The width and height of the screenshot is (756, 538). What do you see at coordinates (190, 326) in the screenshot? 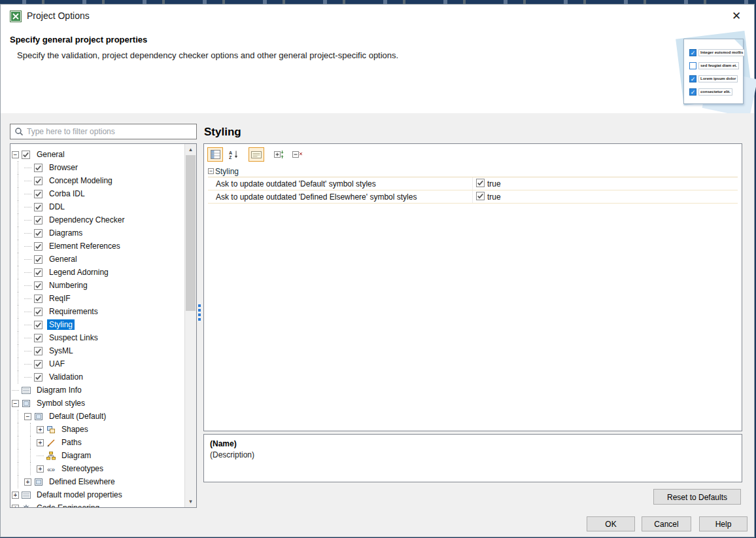
I see `tree-scrollbar: ▴ ▾` at bounding box center [190, 326].